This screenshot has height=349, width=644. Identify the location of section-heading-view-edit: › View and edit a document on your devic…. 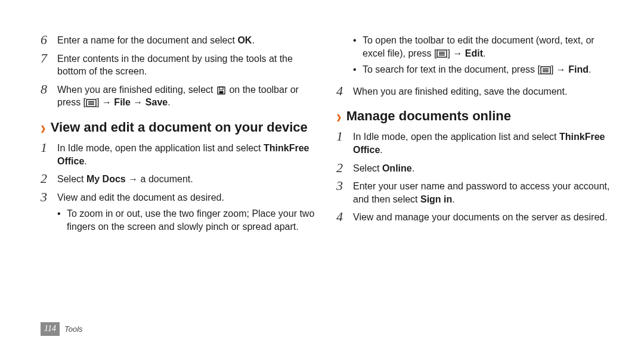
(178, 127).